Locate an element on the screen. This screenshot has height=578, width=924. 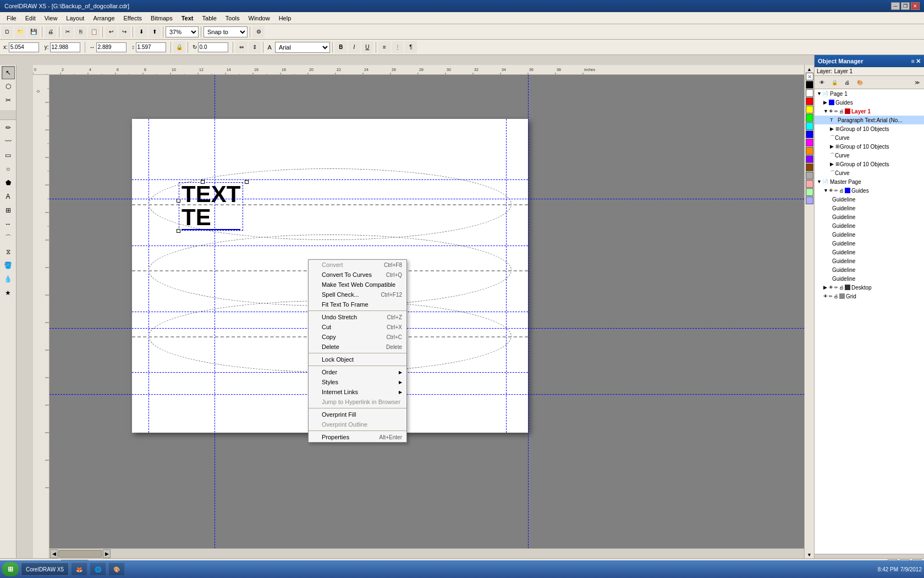
color-pink is located at coordinates (810, 184).